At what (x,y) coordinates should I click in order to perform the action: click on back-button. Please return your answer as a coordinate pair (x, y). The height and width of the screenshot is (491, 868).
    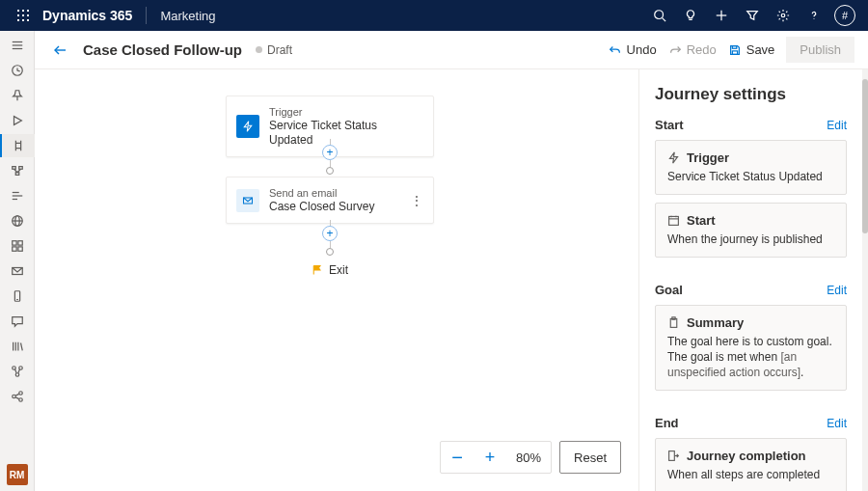
    Looking at the image, I should click on (60, 50).